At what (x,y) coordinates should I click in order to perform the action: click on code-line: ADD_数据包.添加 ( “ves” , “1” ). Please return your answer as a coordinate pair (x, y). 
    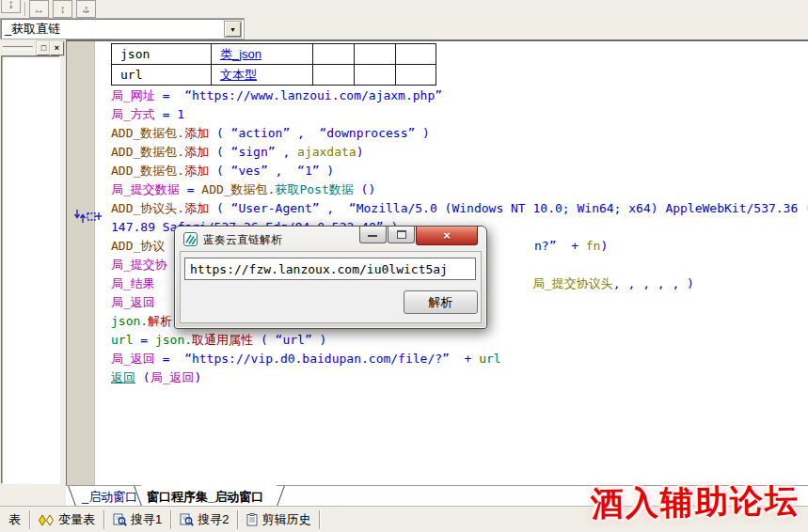
    Looking at the image, I should click on (222, 171).